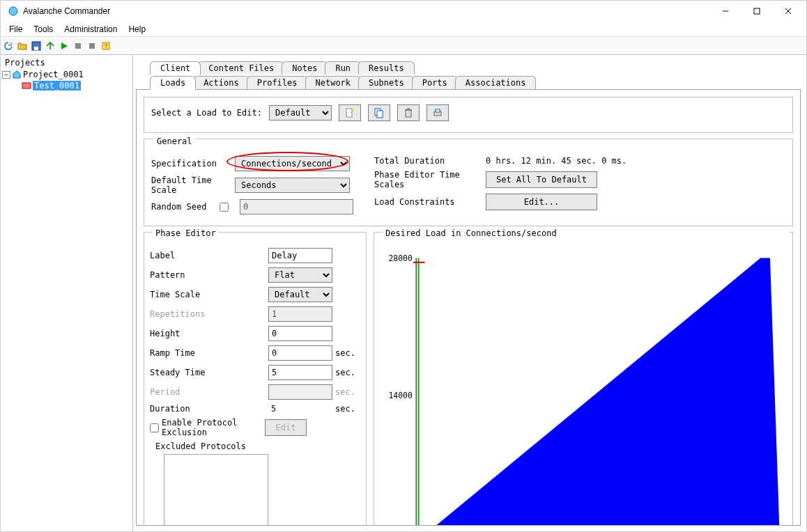  I want to click on play-icon, so click(64, 46).